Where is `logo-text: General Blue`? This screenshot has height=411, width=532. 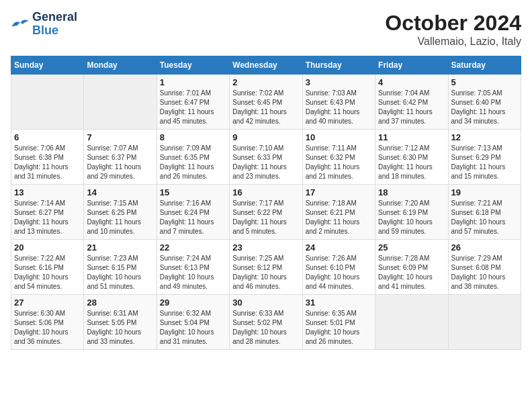 logo-text: General Blue is located at coordinates (55, 24).